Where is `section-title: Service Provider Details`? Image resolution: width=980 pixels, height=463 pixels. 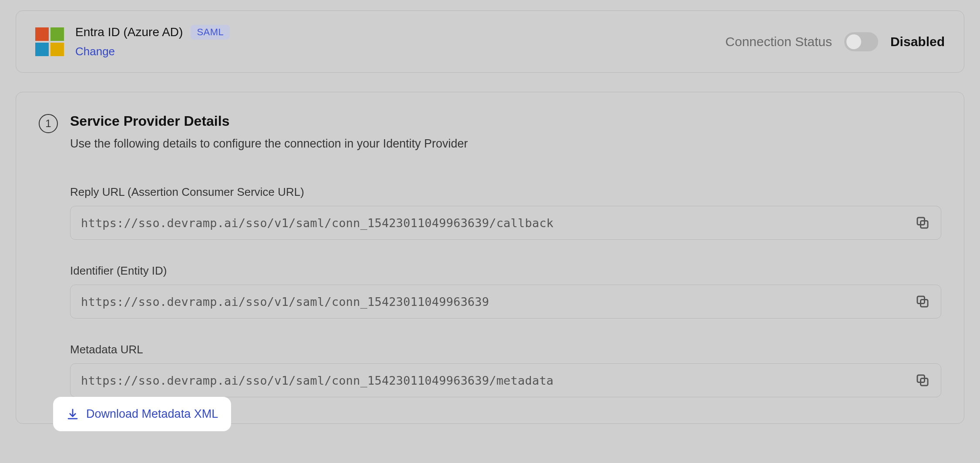
section-title: Service Provider Details is located at coordinates (506, 121).